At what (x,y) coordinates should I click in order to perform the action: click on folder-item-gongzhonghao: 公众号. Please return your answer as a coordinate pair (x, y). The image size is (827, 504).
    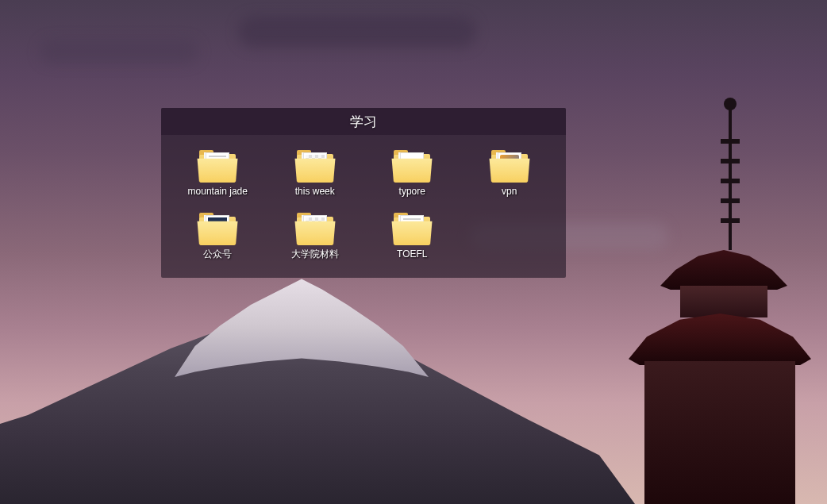
    Looking at the image, I should click on (217, 237).